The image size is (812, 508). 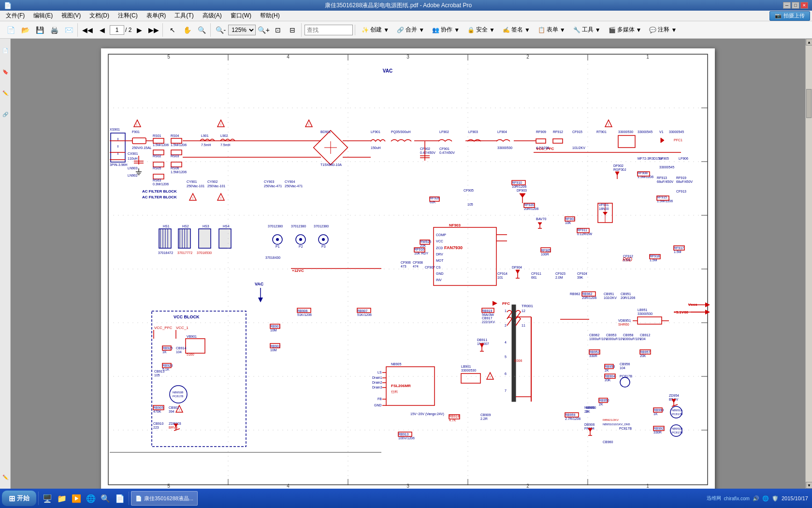 I want to click on tools-btn: 🔧 工具▼, so click(x=587, y=30).